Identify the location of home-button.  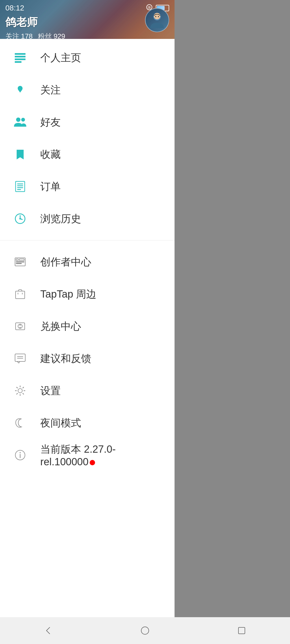
(145, 631).